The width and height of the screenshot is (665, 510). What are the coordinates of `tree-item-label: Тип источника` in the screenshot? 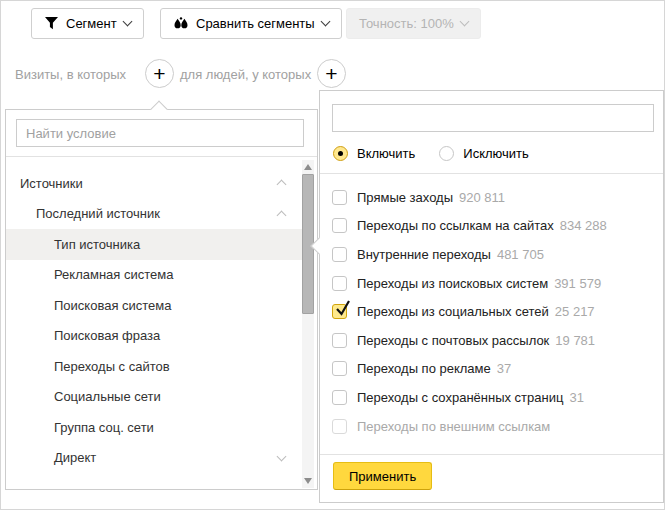 It's located at (97, 244).